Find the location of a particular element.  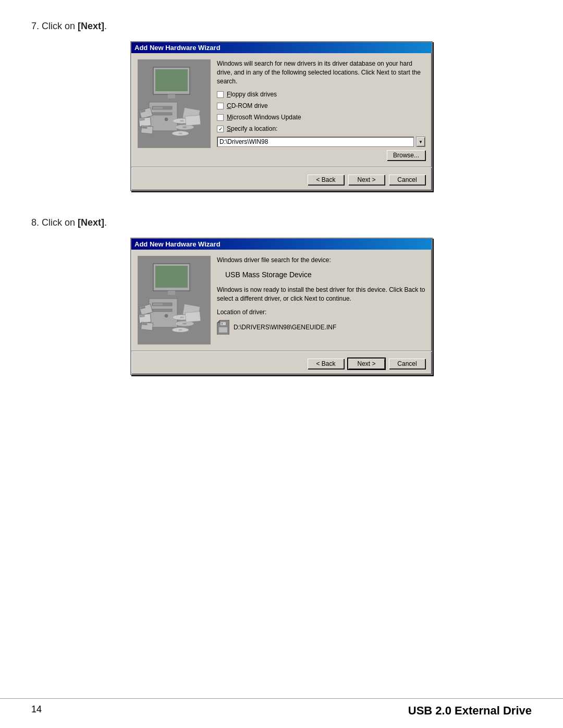

dialog2-content: Windows driver file search for the devic… is located at coordinates (321, 300).